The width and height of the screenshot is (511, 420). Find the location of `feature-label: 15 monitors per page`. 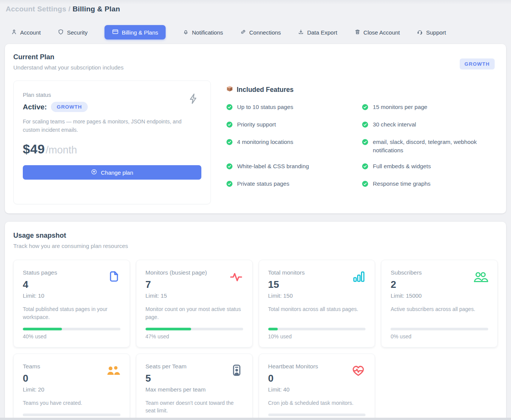

feature-label: 15 monitors per page is located at coordinates (400, 107).